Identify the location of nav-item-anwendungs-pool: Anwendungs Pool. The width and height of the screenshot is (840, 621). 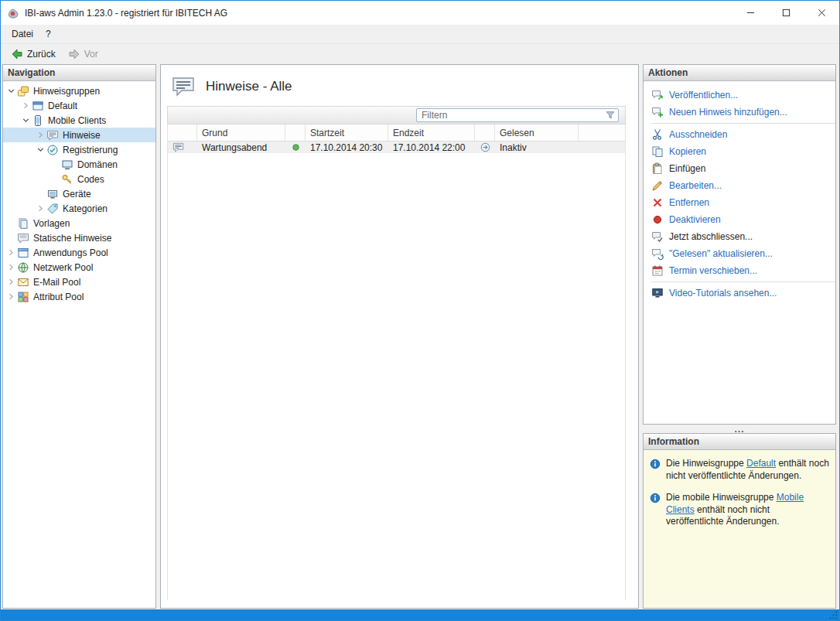
(79, 252).